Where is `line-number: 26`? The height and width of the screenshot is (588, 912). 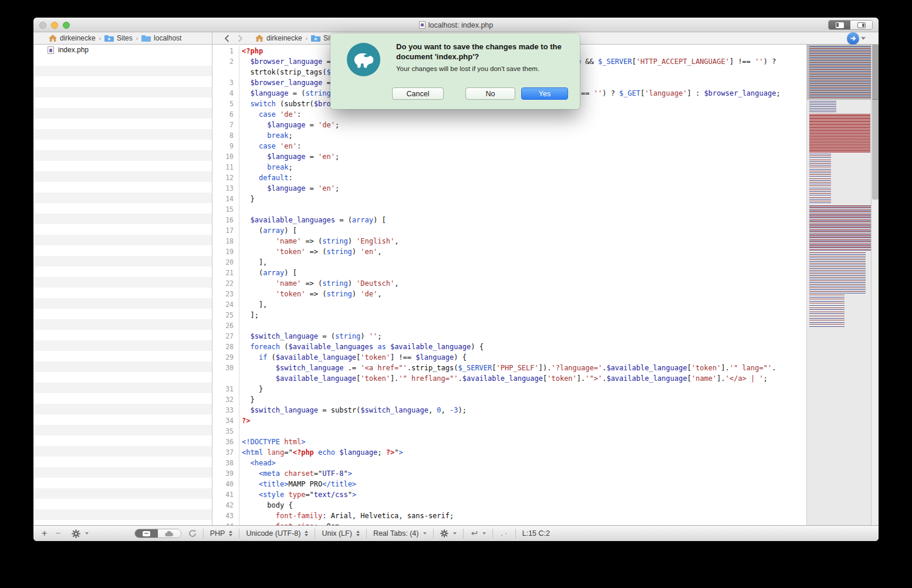
line-number: 26 is located at coordinates (226, 326).